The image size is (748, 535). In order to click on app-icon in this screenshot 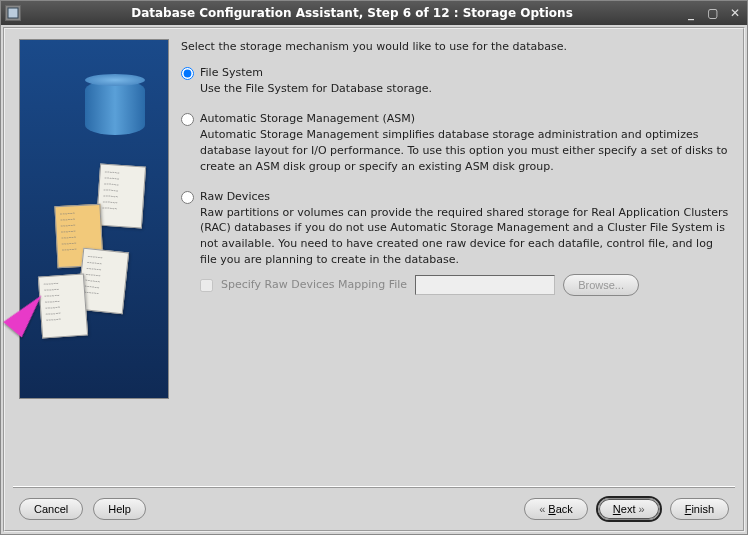, I will do `click(13, 13)`.